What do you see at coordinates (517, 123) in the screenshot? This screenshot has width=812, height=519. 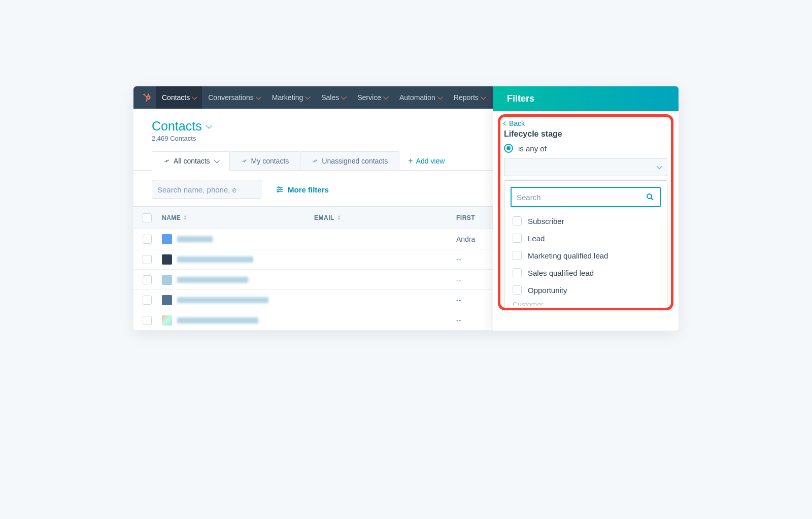 I see `back-label: Back` at bounding box center [517, 123].